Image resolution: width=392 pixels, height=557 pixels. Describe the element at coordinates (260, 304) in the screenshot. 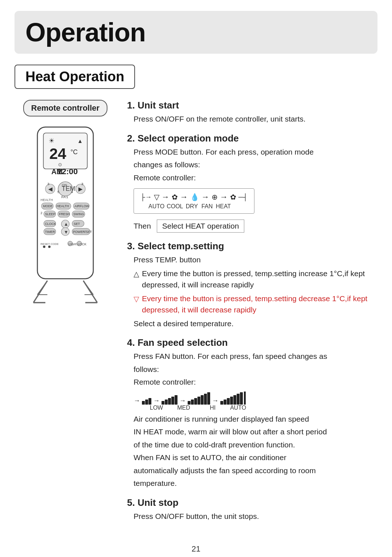

I see `bullet-down-text: Every time the button is pressed, temp.s…` at that location.